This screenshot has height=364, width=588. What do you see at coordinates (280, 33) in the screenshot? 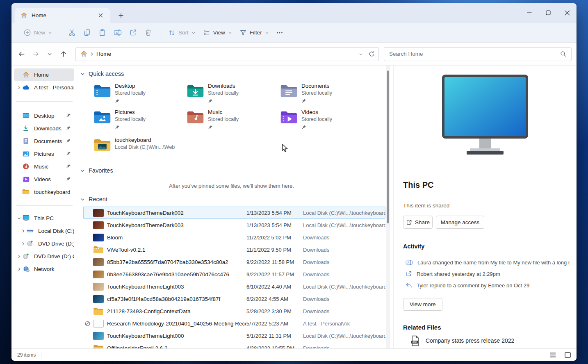
I see `see-more-button` at bounding box center [280, 33].